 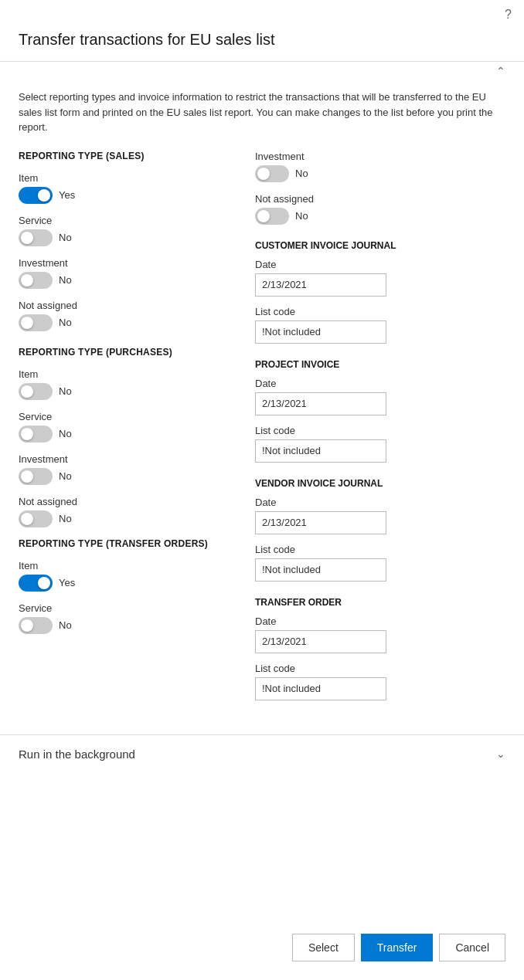 What do you see at coordinates (131, 502) in the screenshot?
I see `purchases-notassigned-label: Not assigned` at bounding box center [131, 502].